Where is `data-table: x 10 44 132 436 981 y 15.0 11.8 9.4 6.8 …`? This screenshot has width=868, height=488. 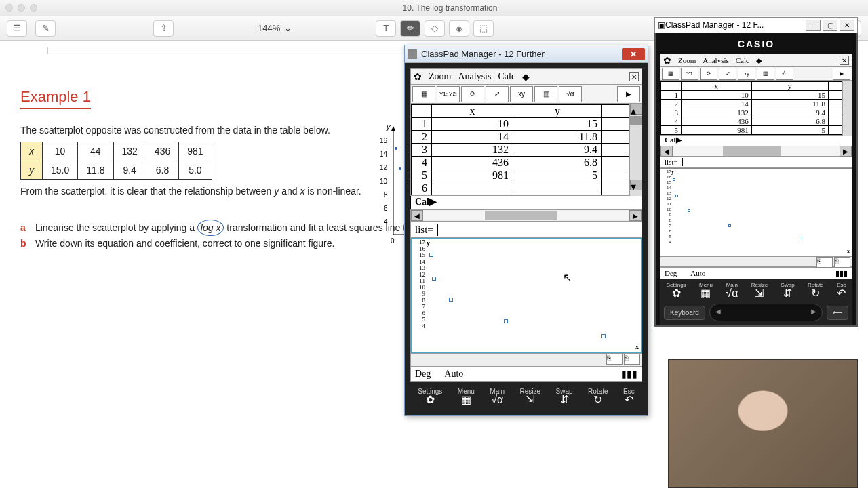 data-table: x 10 44 132 436 981 y 15.0 11.8 9.4 6.8 … is located at coordinates (117, 161).